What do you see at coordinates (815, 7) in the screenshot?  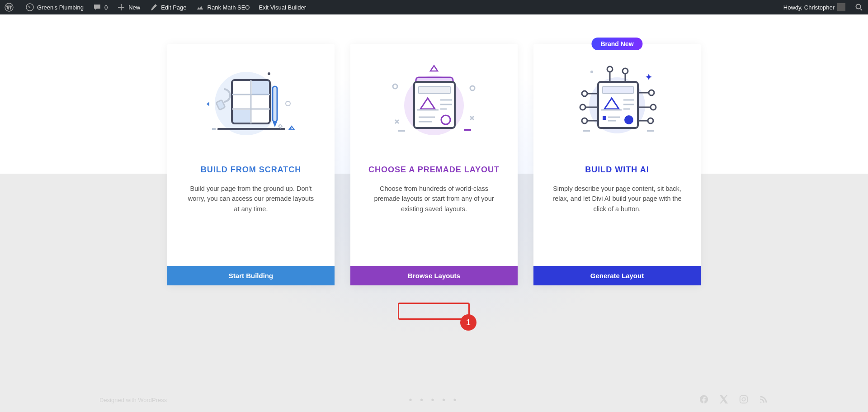 I see `my-account-menu: Howdy, Christopher` at bounding box center [815, 7].